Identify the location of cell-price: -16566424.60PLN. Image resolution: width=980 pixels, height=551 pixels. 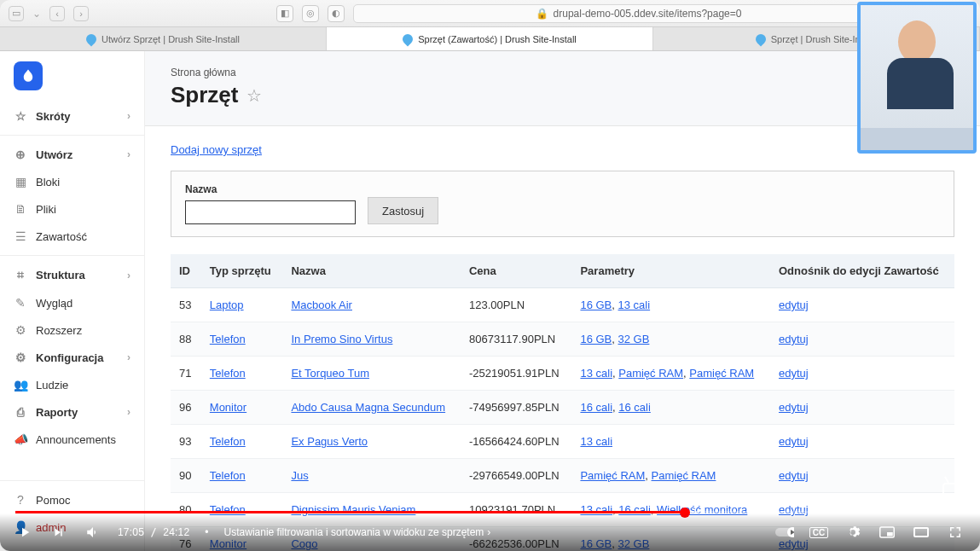
(516, 442).